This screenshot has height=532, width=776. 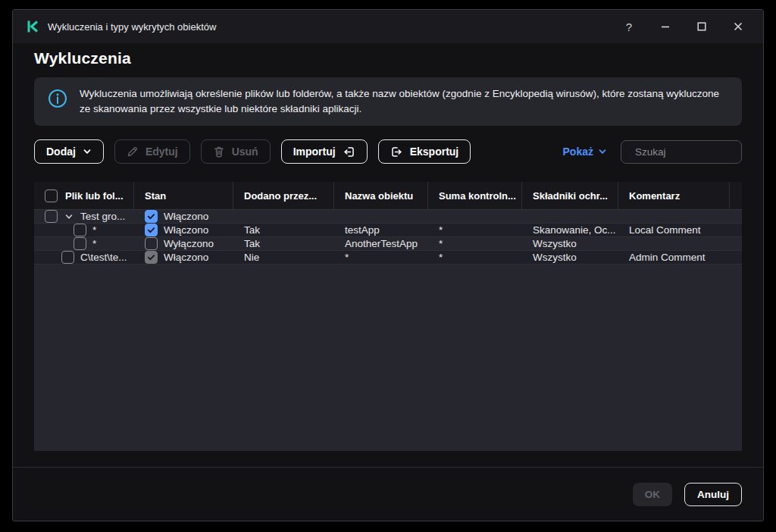 What do you see at coordinates (665, 230) in the screenshot?
I see `cell-text: Local Comment` at bounding box center [665, 230].